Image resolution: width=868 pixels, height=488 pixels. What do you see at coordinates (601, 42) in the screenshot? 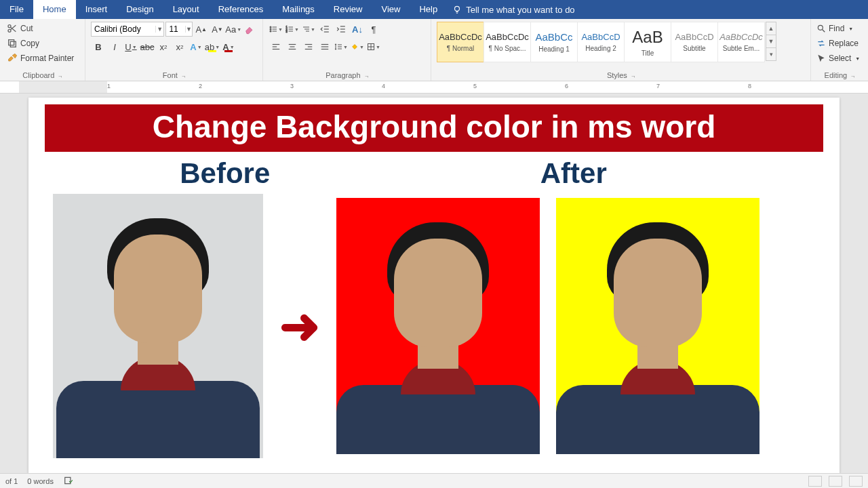
I see `style-heading-2: AaBbCcDHeading 2` at bounding box center [601, 42].